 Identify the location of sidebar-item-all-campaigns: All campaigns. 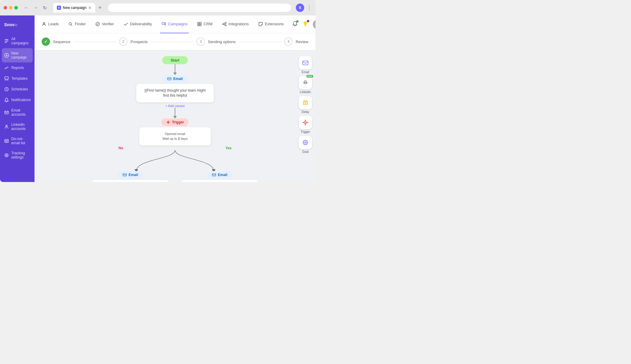
(17, 41).